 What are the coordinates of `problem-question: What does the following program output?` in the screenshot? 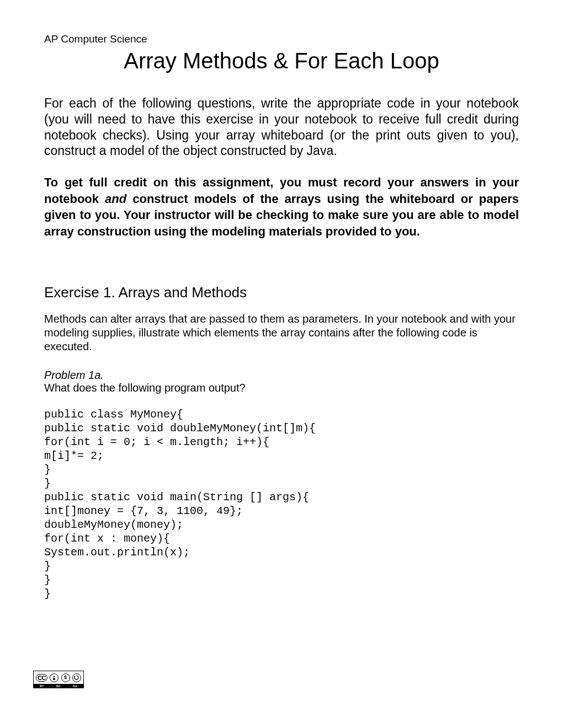 It's located at (282, 388).